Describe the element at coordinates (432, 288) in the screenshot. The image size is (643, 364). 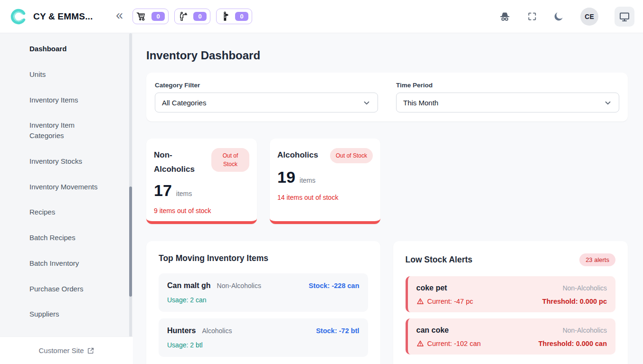
I see `alert-item-name: coke pet` at that location.